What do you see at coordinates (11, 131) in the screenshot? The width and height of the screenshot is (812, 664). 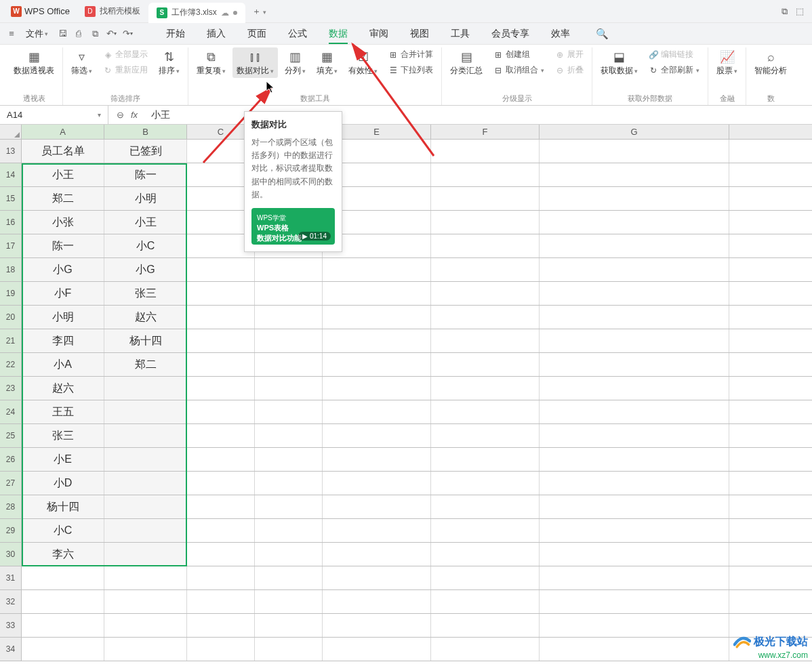 I see `select-all-corner` at bounding box center [11, 131].